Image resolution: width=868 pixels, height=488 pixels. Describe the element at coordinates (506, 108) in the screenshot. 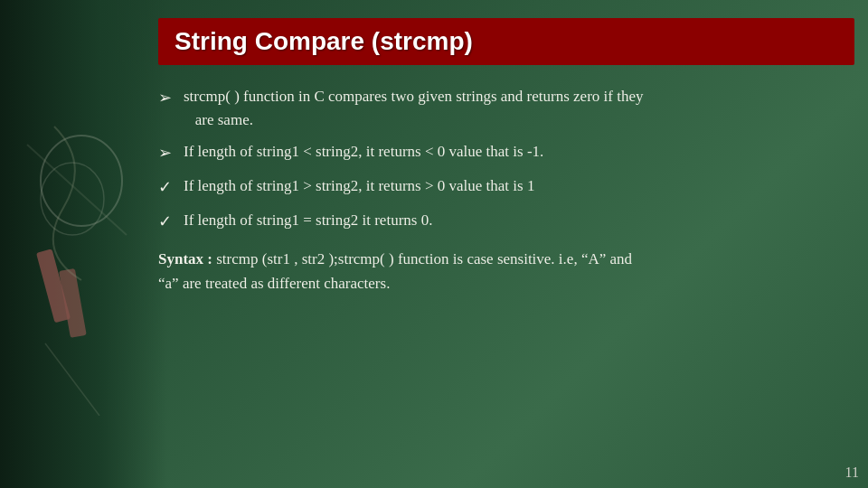

I see `bullet-item-1: ➢ strcmp( ) function in C compares two g…` at that location.